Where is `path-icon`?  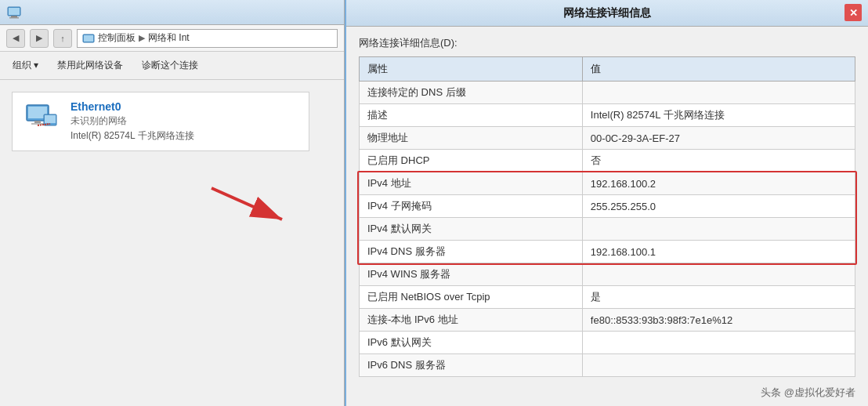
path-icon is located at coordinates (89, 38).